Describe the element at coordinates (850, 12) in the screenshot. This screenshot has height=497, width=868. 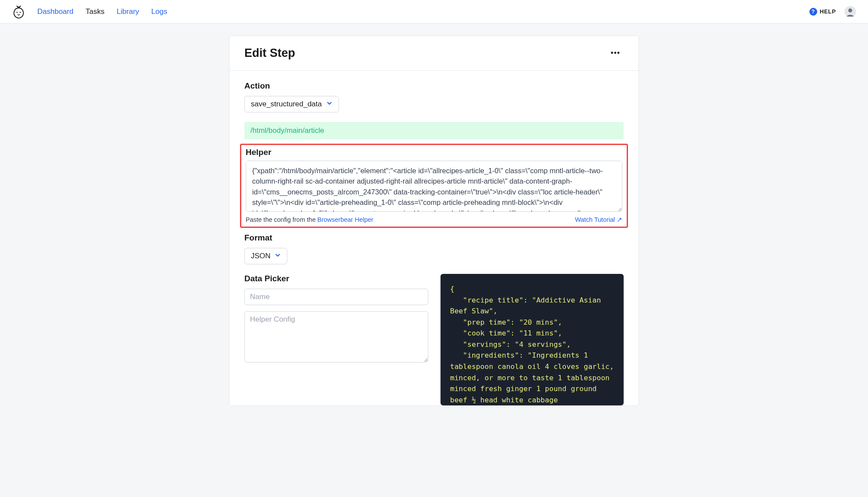
I see `avatar-icon` at that location.